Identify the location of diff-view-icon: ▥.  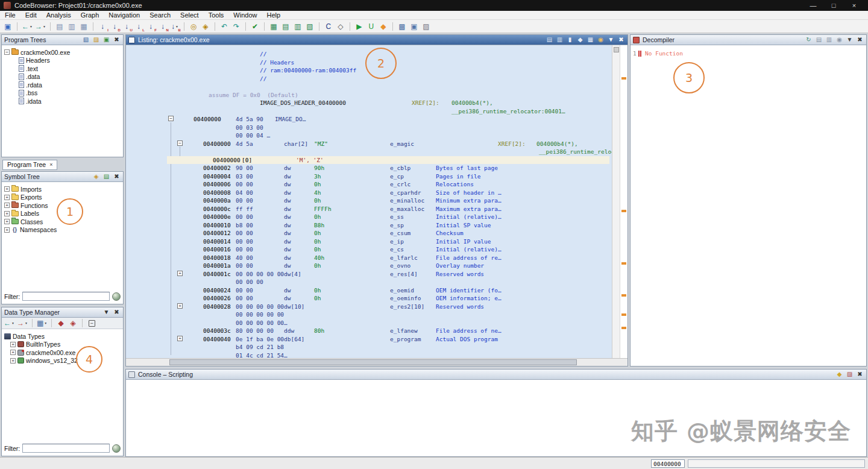
(559, 40).